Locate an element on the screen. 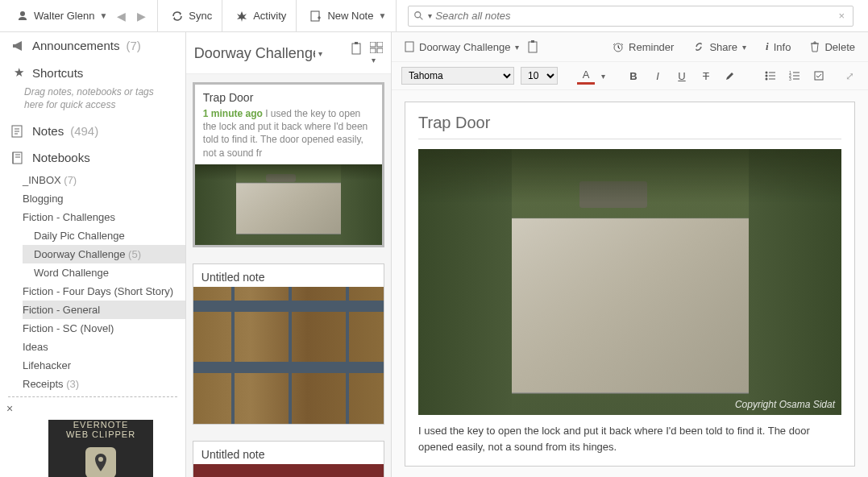 The width and height of the screenshot is (868, 477). trash-icon is located at coordinates (815, 47).